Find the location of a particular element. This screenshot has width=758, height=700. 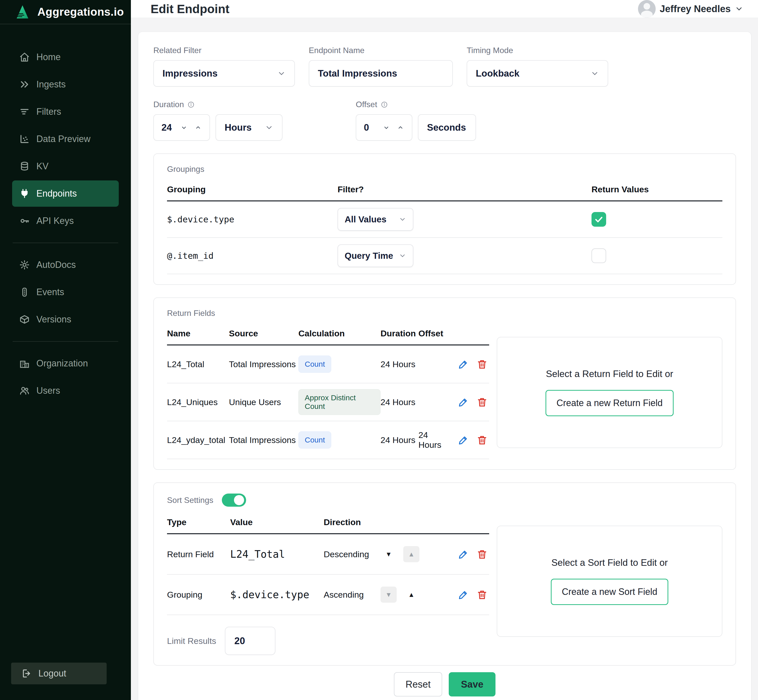

groupings-title: Groupings is located at coordinates (445, 169).